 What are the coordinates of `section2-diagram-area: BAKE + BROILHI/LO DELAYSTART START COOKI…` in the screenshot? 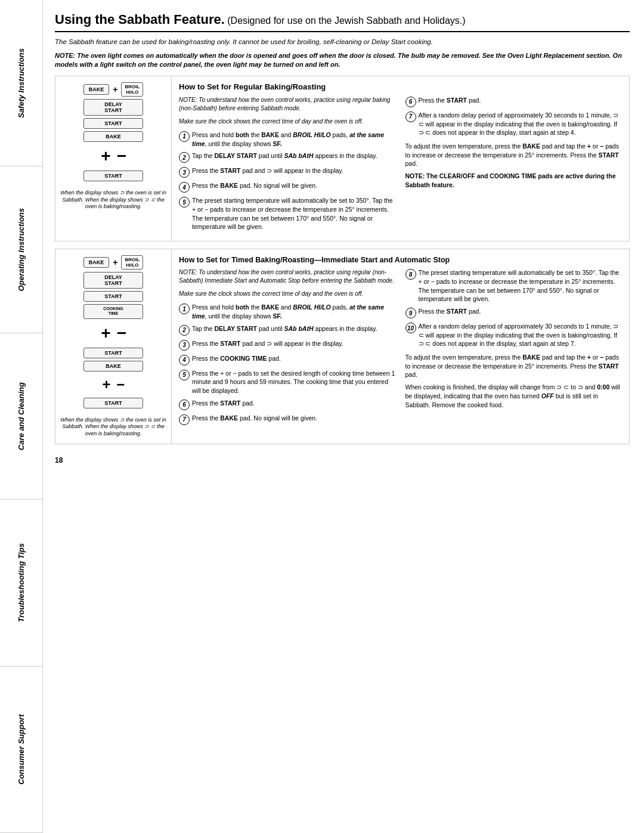 It's located at (113, 346).